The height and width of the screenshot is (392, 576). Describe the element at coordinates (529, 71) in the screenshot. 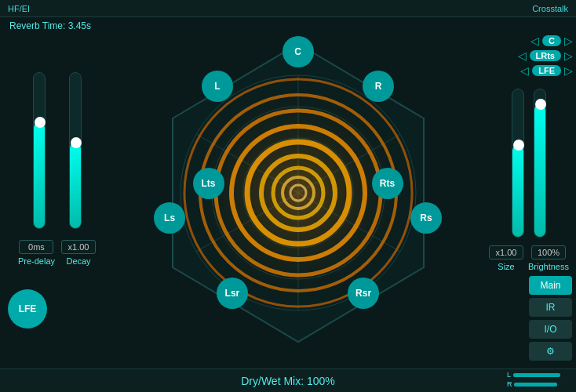

I see `crossfade-row-lfe: ◁ LFE ▷` at that location.